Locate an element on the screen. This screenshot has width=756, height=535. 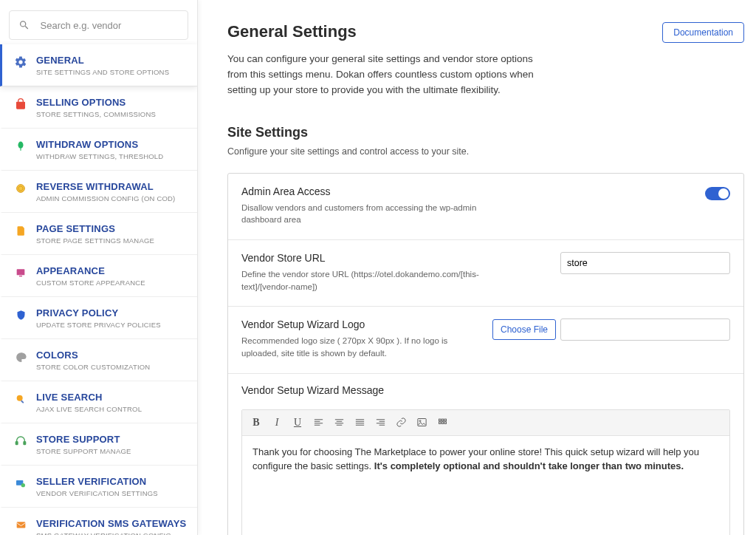
sidebar-item-store-support: STORE SUPPORT STORE SUPPORT MANAGE is located at coordinates (99, 445).